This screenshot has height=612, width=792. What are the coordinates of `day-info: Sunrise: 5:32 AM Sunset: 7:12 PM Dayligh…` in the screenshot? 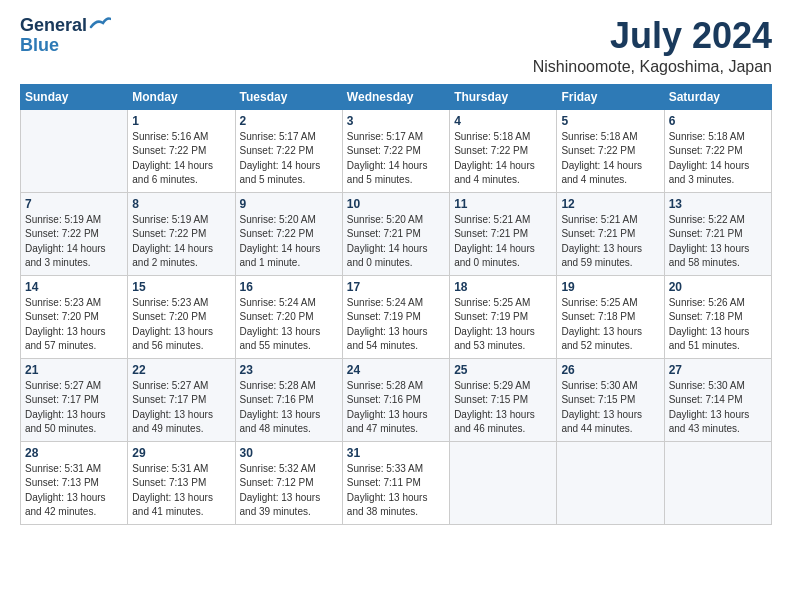 It's located at (289, 491).